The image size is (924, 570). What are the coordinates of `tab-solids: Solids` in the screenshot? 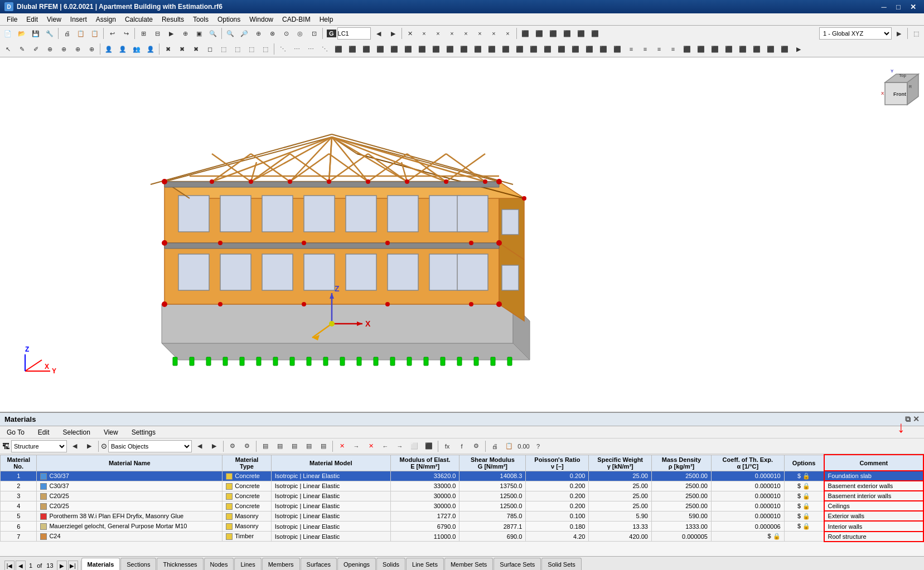 It's located at (391, 564).